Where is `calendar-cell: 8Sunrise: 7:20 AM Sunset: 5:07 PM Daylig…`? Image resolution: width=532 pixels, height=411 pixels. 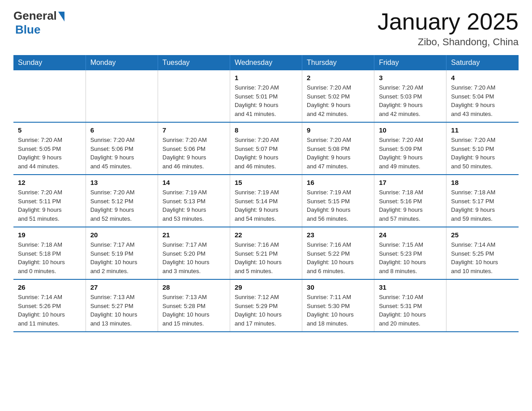
calendar-cell: 8Sunrise: 7:20 AM Sunset: 5:07 PM Daylig… is located at coordinates (266, 149).